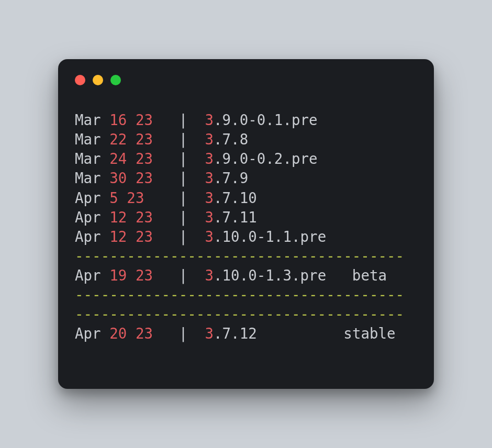  Describe the element at coordinates (246, 178) in the screenshot. I see `release-row: Mar 30 23 | 3.7.9` at that location.